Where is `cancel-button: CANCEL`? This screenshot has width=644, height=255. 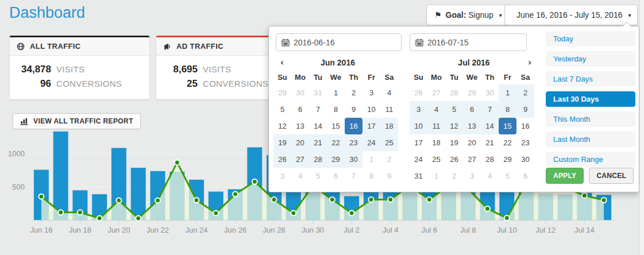
cancel-button: CANCEL is located at coordinates (611, 176).